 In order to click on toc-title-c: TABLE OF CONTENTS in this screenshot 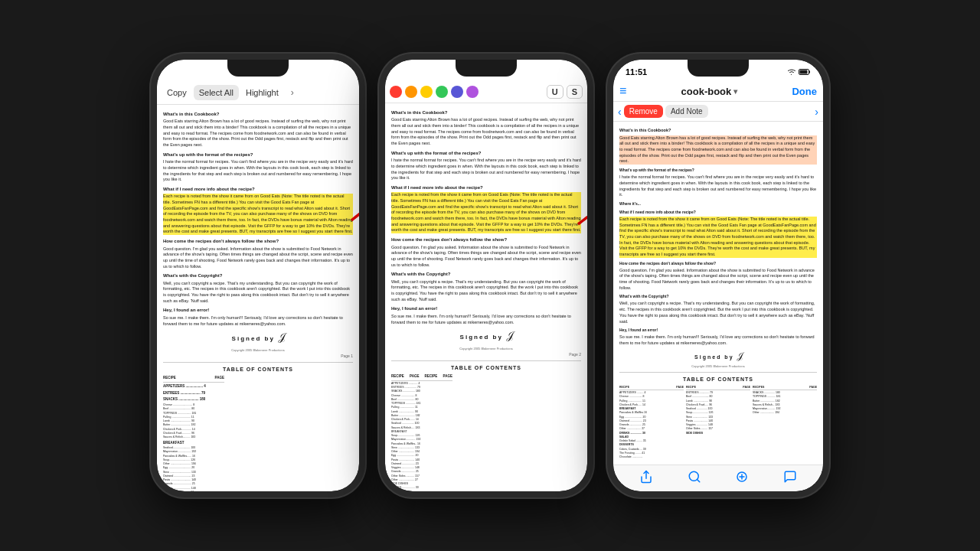, I will do `click(486, 368)`.